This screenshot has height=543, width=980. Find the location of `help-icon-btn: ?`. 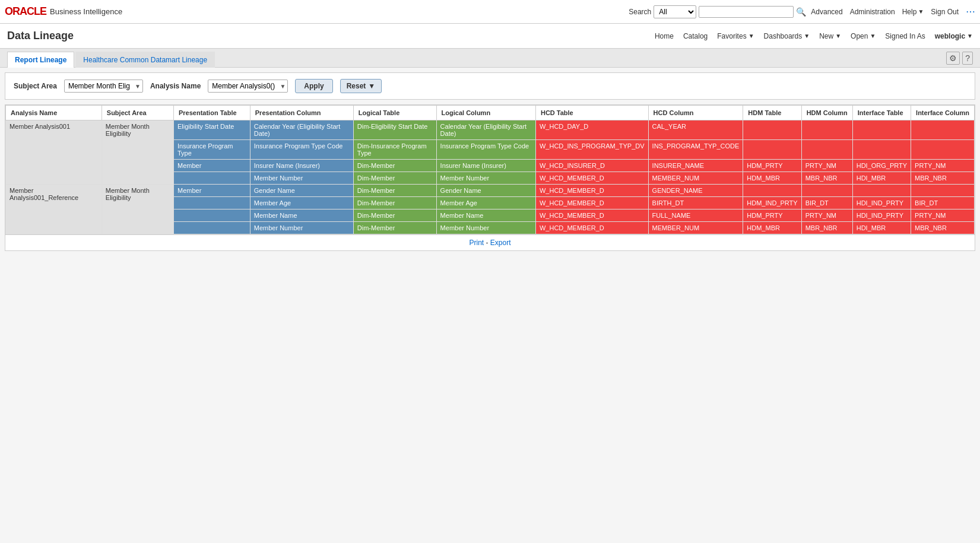

help-icon-btn: ? is located at coordinates (968, 58).